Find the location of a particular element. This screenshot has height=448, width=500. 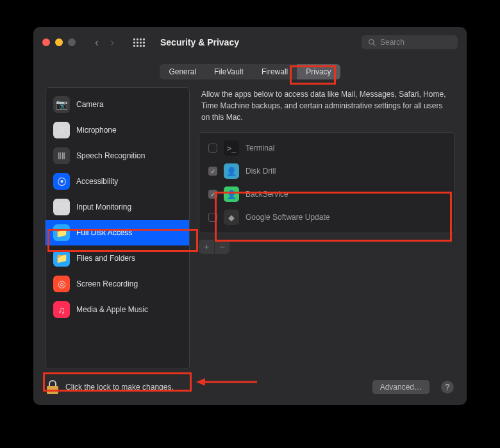

app-list: >_Terminal👤Disk Drill👤BackService◆Google… is located at coordinates (327, 183).